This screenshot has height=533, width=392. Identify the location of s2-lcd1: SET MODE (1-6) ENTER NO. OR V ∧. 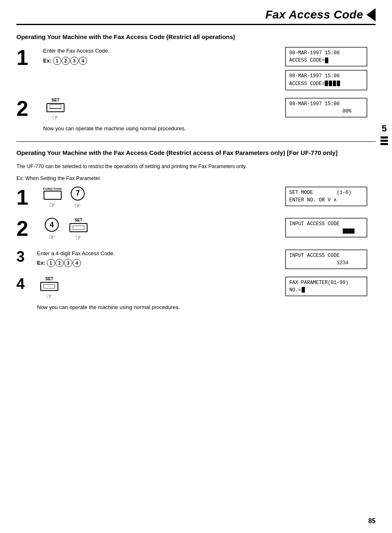
(326, 196).